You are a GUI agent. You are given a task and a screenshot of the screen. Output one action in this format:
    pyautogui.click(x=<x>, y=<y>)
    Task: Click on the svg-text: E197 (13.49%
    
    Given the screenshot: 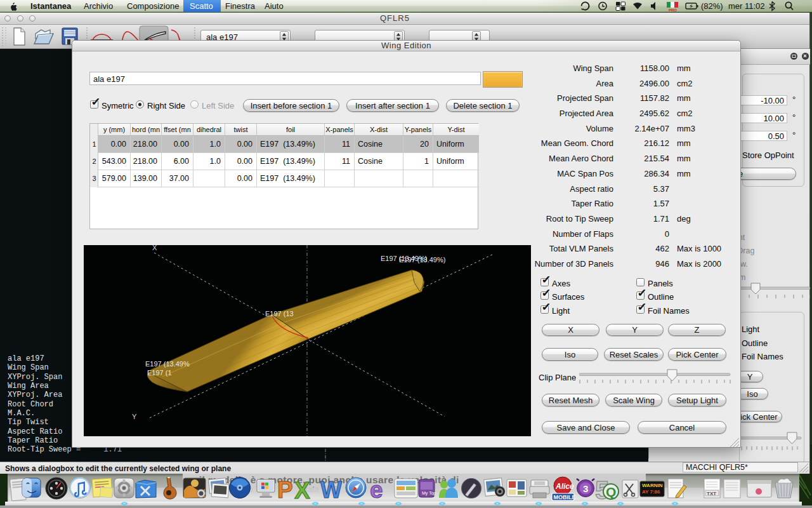 What is the action you would take?
    pyautogui.click(x=167, y=364)
    